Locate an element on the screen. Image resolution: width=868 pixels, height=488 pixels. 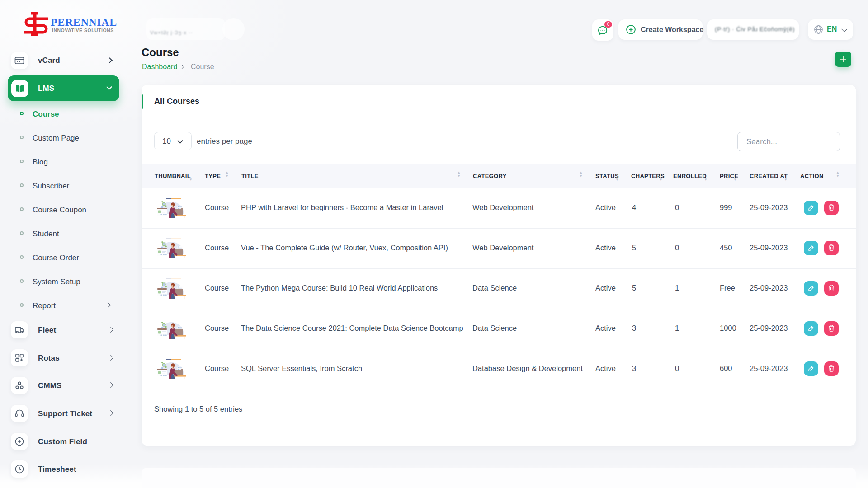
svg-text: PERENNIAL is located at coordinates (84, 22).